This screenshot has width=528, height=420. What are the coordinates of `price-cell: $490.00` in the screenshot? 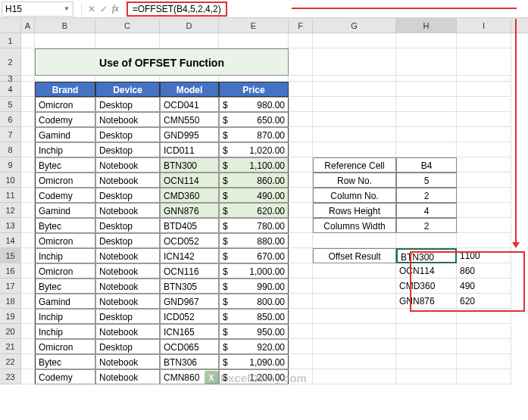 It's located at (254, 195).